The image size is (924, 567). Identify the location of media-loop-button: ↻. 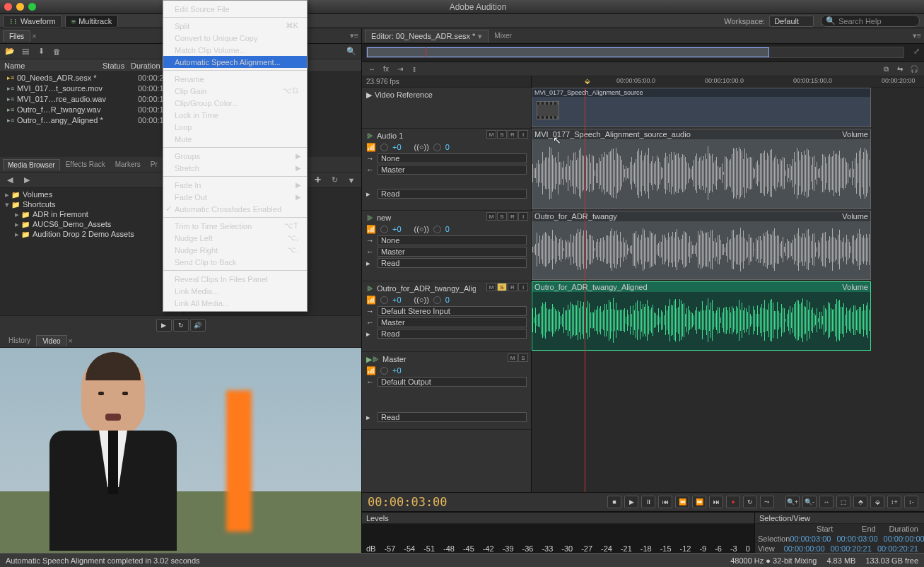
(181, 325).